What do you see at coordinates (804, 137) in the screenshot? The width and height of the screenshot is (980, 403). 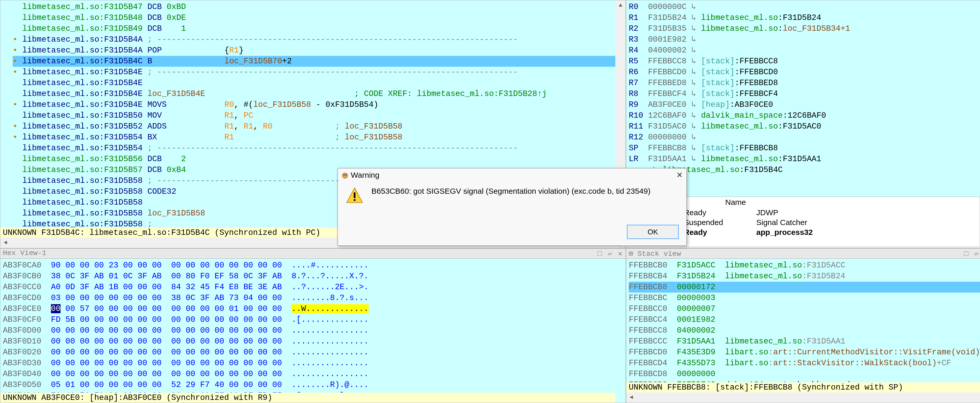 I see `register-row: R12 00000000 ↳` at bounding box center [804, 137].